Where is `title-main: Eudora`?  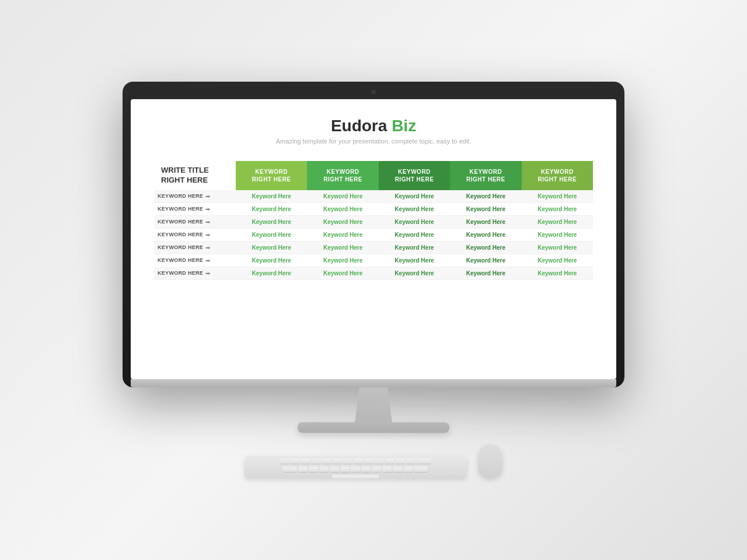 title-main: Eudora is located at coordinates (359, 126).